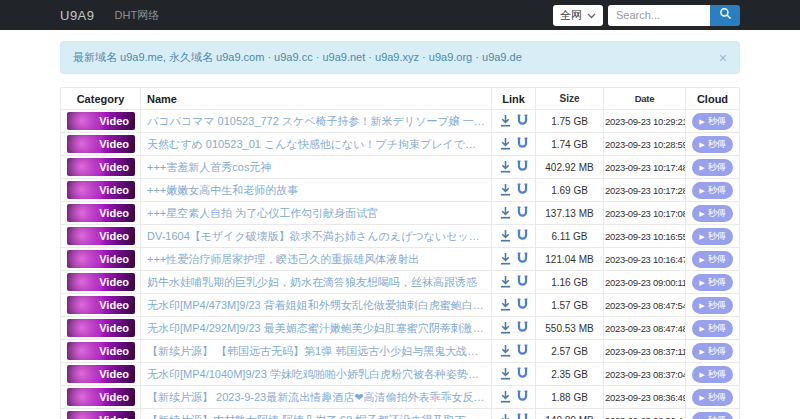 The image size is (800, 419). What do you see at coordinates (316, 214) in the screenshot?
I see `torrent-name-link: +++星空素人自拍 为了心仪工作勾引献身面试官` at bounding box center [316, 214].